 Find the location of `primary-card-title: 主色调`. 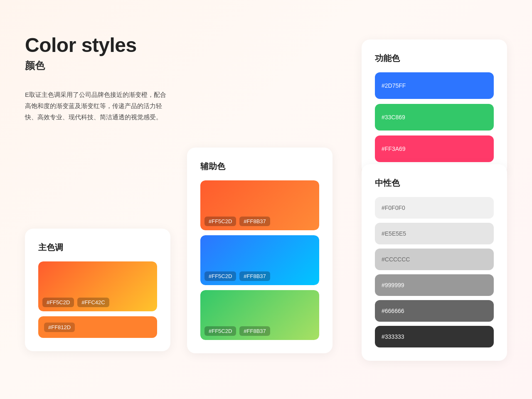

primary-card-title: 主色调 is located at coordinates (98, 248).